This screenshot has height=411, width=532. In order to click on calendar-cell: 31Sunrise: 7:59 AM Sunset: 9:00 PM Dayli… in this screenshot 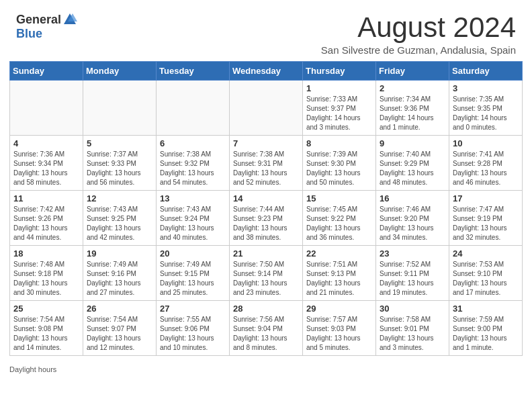, I will do `click(486, 328)`.